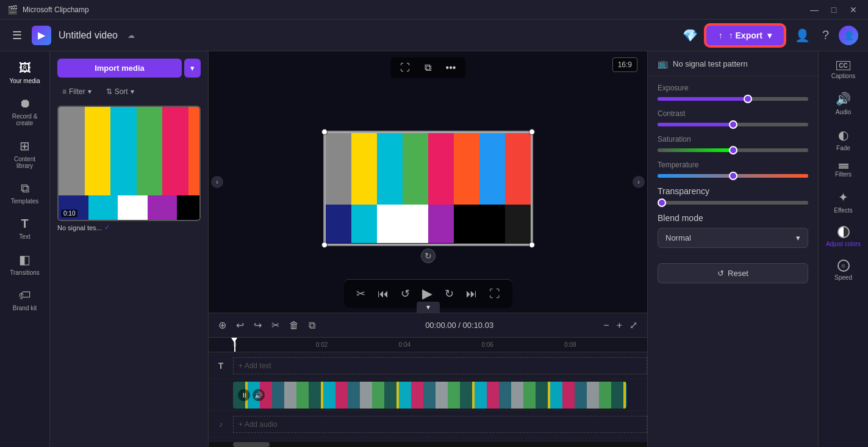  Describe the element at coordinates (625, 65) in the screenshot. I see `aspect-ratio-button: 16:9` at that location.